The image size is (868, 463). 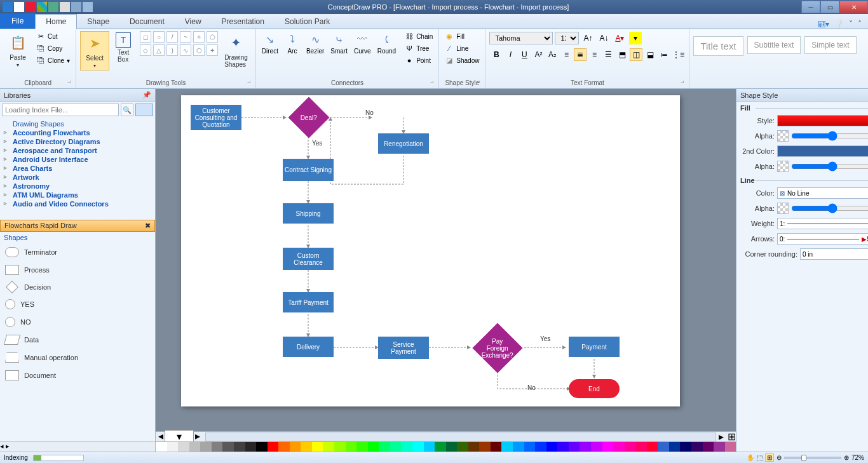 I want to click on shape-manual: Manual operation, so click(x=78, y=358).